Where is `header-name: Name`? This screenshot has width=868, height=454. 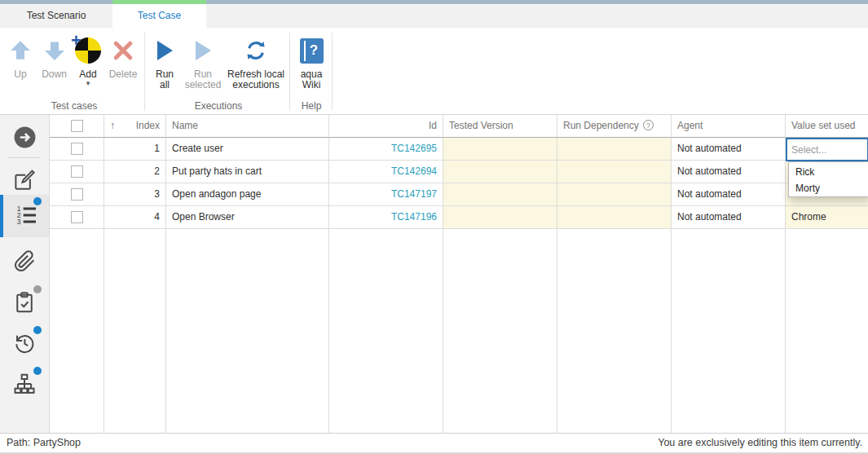
header-name: Name is located at coordinates (248, 126).